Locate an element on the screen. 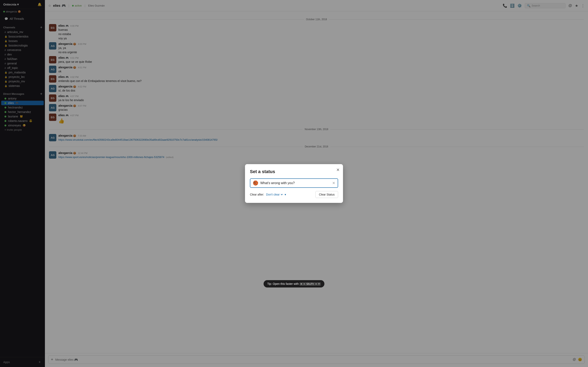 Image resolution: width=588 pixels, height=367 pixels. clear-after-select: Don't clear 30 minutes 1 hour 4 hours To… is located at coordinates (274, 195).